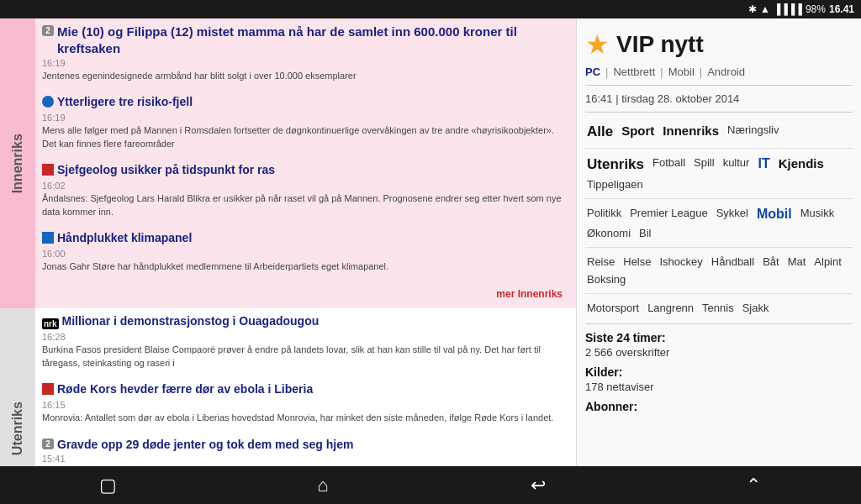 This screenshot has height=504, width=861. Describe the element at coordinates (306, 118) in the screenshot. I see `news-time: 16:19` at that location.